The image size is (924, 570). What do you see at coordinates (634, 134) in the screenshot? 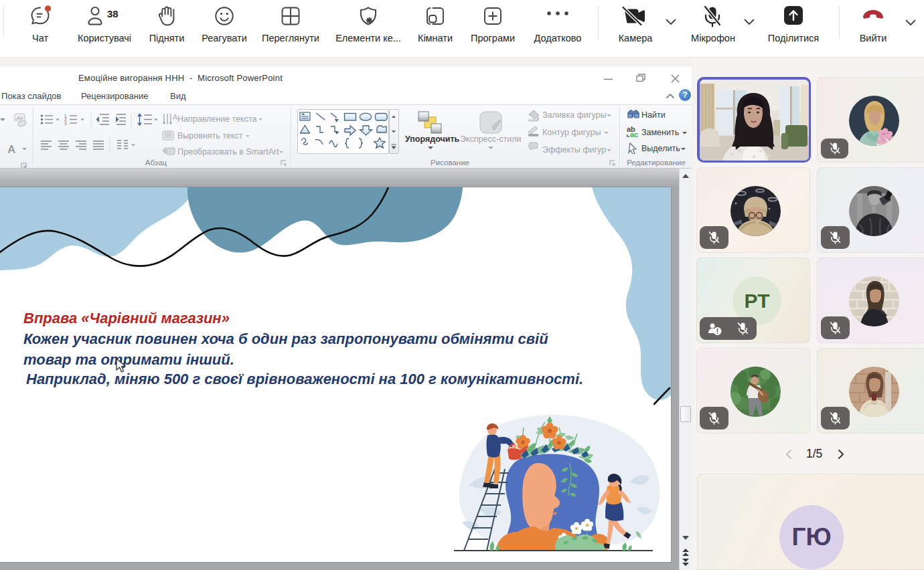
I see `svg-text: ac` at bounding box center [634, 134].